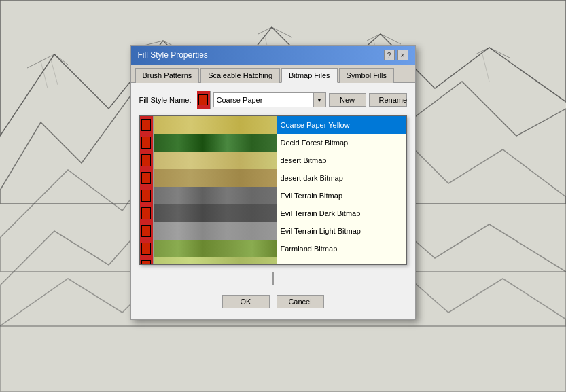 This screenshot has height=392, width=566. I want to click on fill-name-icon, so click(204, 100).